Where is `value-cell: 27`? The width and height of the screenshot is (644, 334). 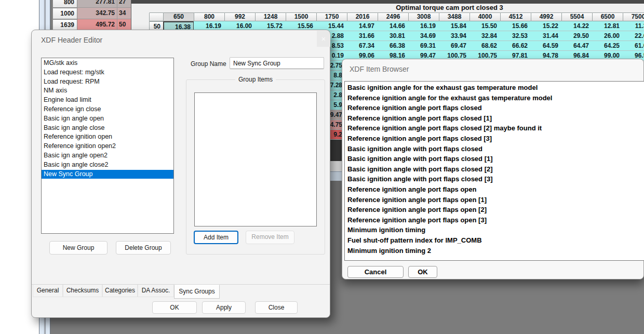 value-cell: 27 is located at coordinates (124, 4).